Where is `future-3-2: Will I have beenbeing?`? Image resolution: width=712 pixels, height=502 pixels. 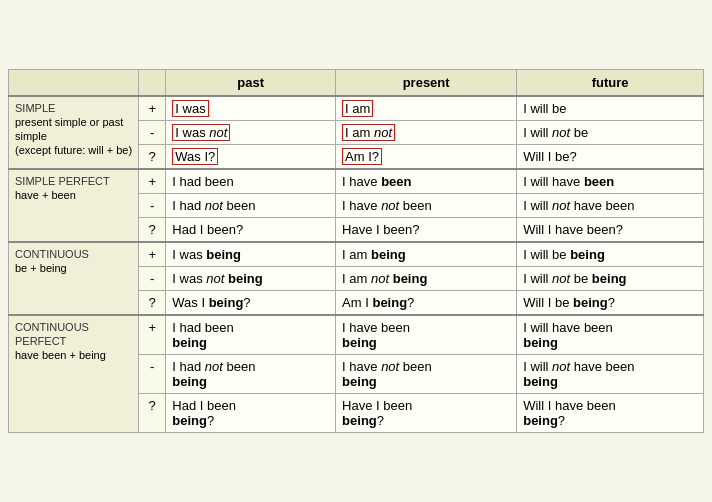
future-3-2: Will I have beenbeing? is located at coordinates (610, 414).